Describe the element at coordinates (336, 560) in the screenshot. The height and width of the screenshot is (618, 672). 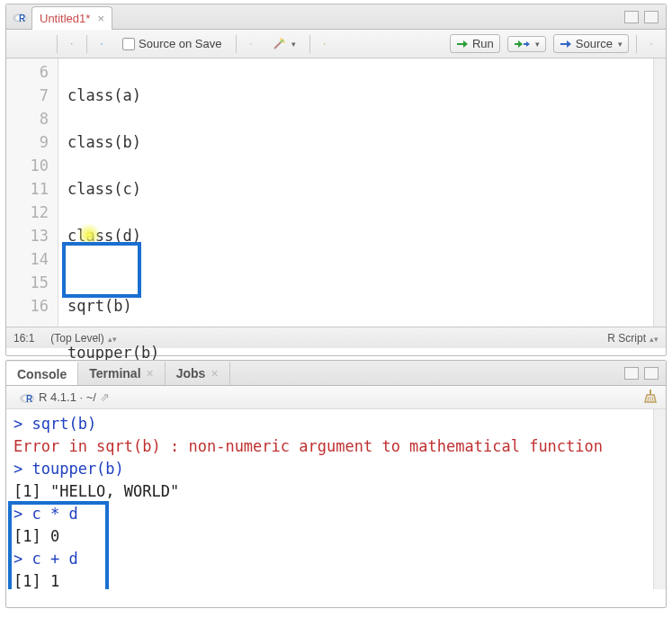
I see `console-line: > c + d` at that location.